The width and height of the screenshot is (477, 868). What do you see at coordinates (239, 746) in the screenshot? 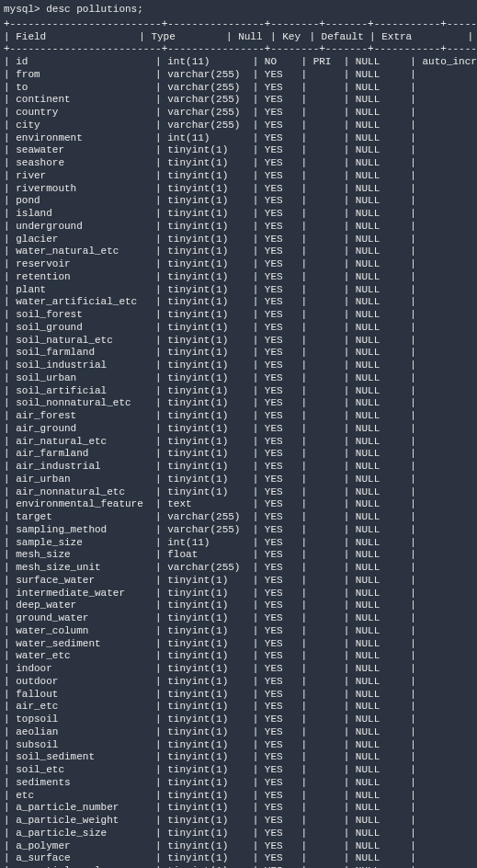
I see `table-row: | subsoil | tinyint(1) | YES | | NULL | …` at bounding box center [239, 746].